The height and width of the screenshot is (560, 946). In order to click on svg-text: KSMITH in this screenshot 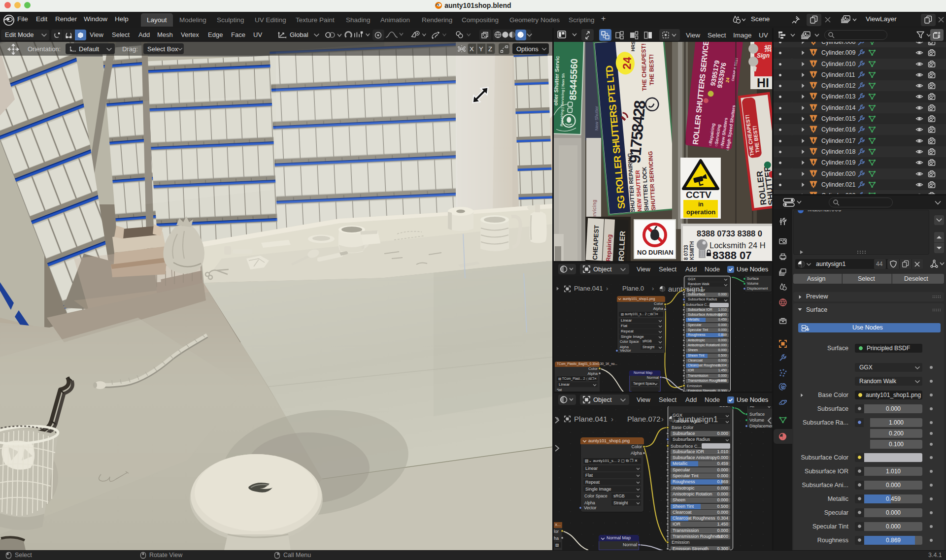, I will do `click(692, 251)`.